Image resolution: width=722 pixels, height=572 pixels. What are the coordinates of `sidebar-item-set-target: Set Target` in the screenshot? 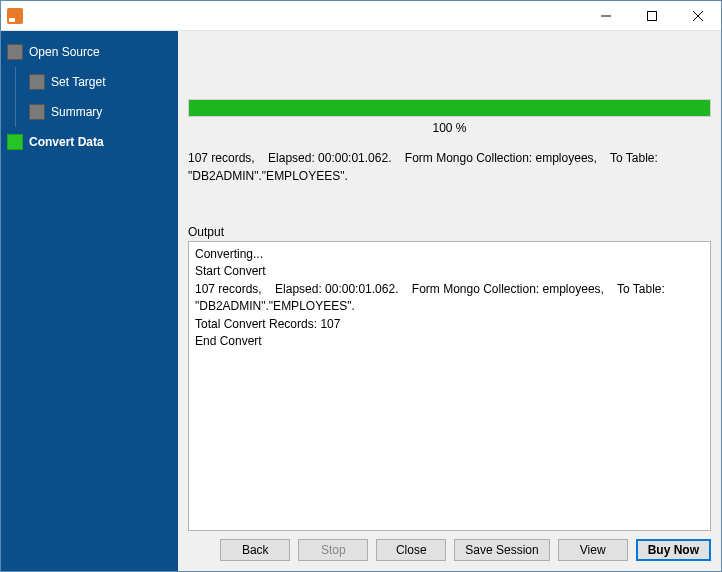 It's located at (90, 82).